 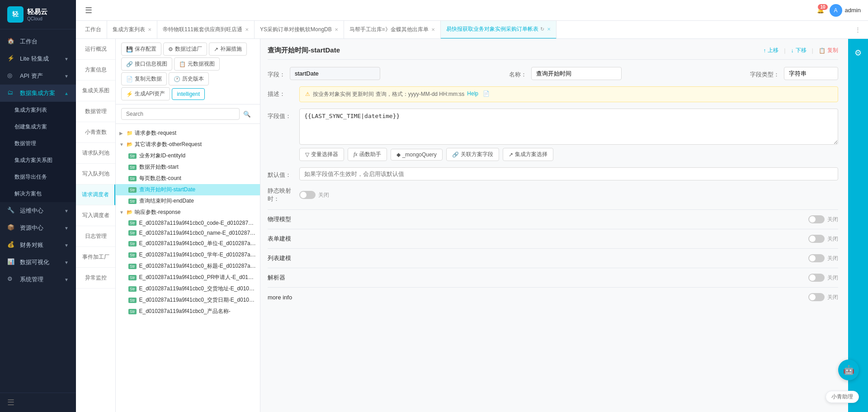 I want to click on variable-selector-btn: ▽ 变量选择器, so click(x=322, y=155).